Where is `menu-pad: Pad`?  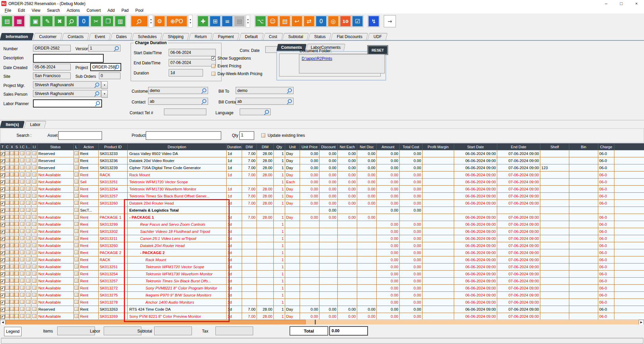 menu-pad: Pad is located at coordinates (125, 10).